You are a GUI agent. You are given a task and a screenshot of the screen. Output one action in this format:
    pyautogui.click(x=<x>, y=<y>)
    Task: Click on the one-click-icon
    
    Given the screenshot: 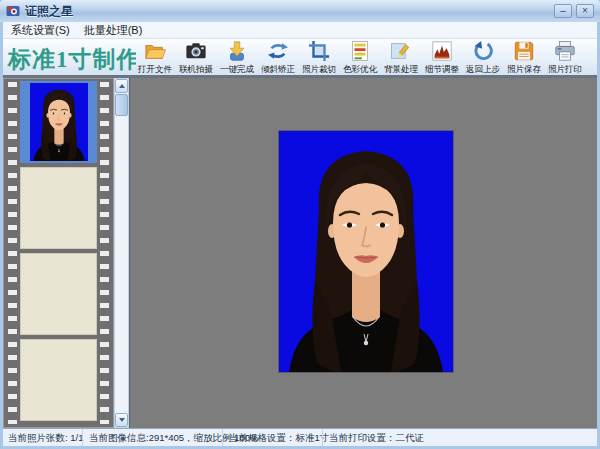 What is the action you would take?
    pyautogui.click(x=237, y=51)
    